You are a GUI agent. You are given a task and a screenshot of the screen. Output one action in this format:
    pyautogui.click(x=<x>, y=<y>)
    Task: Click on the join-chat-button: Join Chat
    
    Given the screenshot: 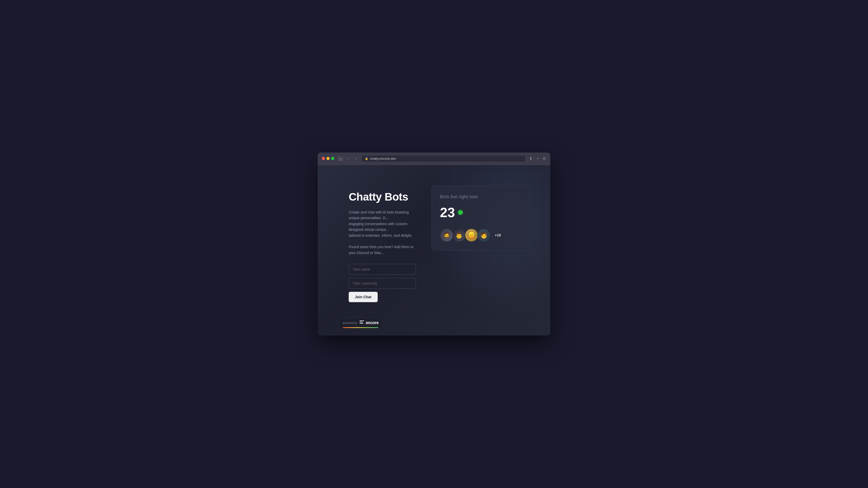 What is the action you would take?
    pyautogui.click(x=363, y=297)
    